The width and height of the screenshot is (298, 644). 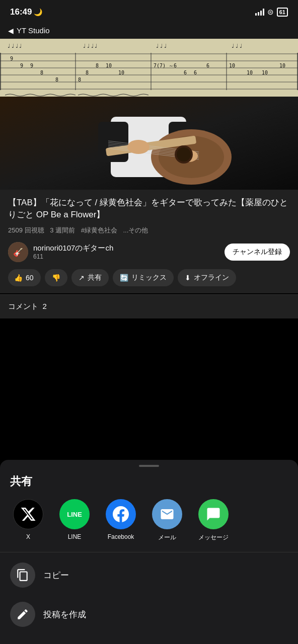 I want to click on subscribe-button: チャンネル登録, so click(x=257, y=252).